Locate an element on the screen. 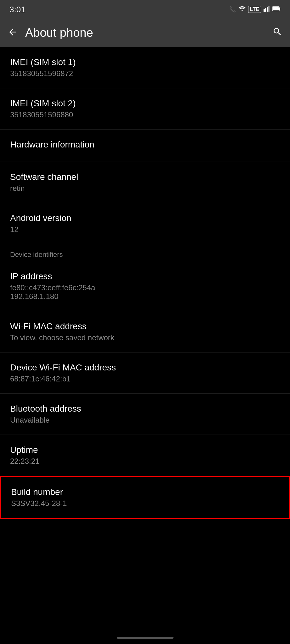 The width and height of the screenshot is (290, 644). app-bar-left: About phone is located at coordinates (50, 33).